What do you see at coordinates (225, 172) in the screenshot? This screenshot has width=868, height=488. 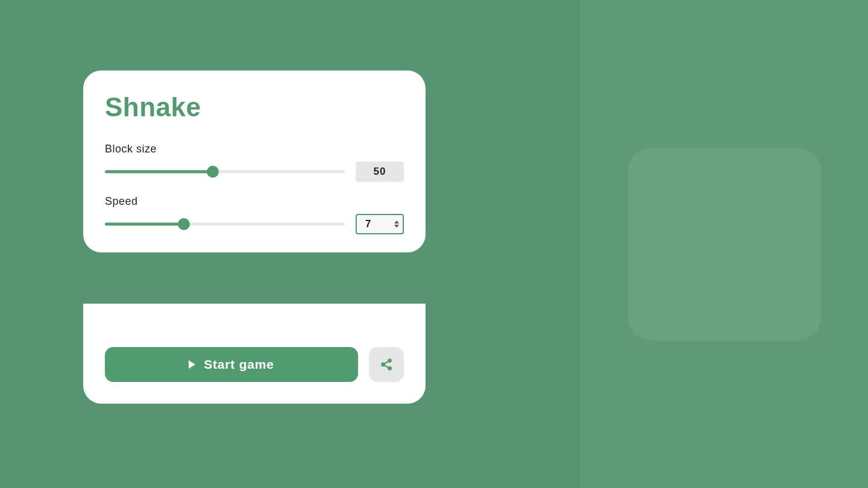 I see `block-size-slider` at bounding box center [225, 172].